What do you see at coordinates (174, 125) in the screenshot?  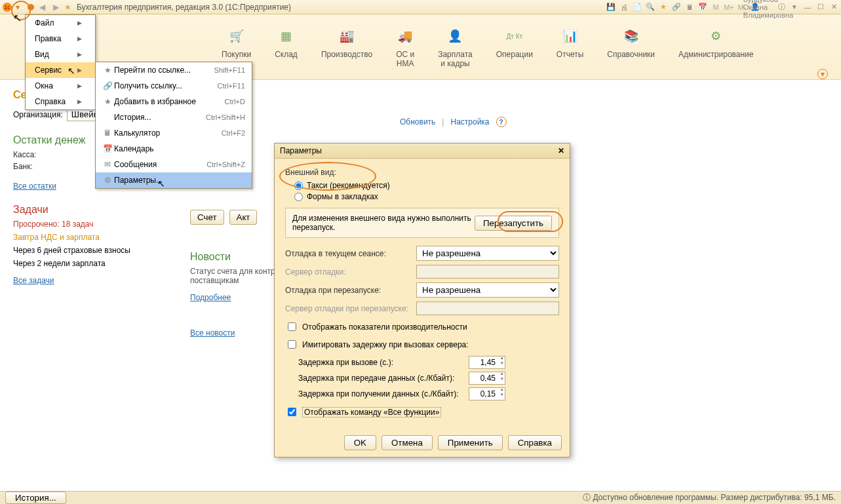 I see `service-submenu: ★Перейти по ссылке...Shift+F11 🔗Получить…` at bounding box center [174, 125].